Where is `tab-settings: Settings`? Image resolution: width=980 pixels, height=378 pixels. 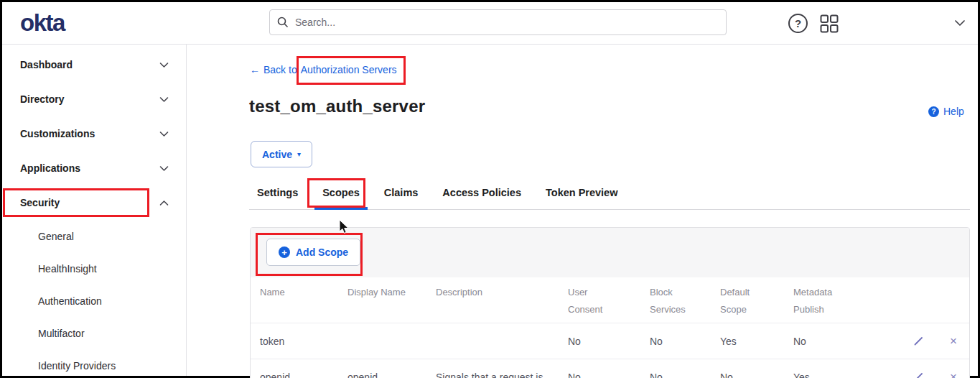 tab-settings: Settings is located at coordinates (277, 195).